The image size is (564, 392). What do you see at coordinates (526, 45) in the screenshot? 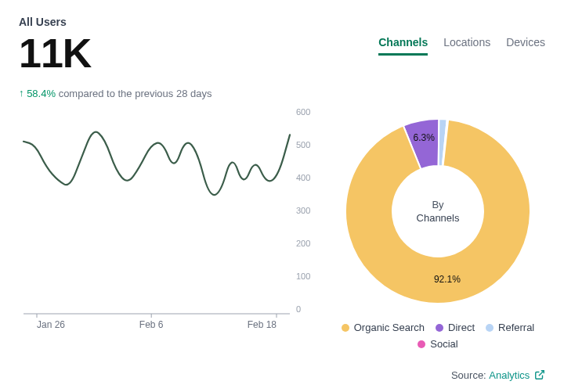
I see `tab-devices: Devices` at bounding box center [526, 45].